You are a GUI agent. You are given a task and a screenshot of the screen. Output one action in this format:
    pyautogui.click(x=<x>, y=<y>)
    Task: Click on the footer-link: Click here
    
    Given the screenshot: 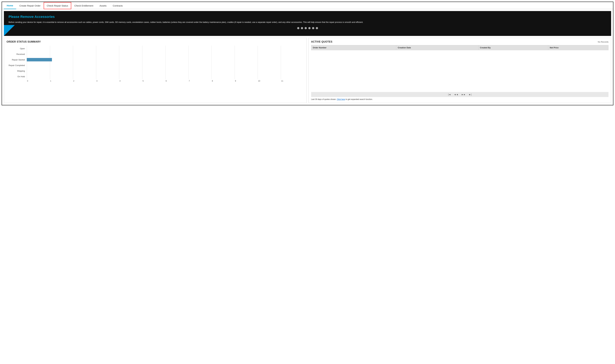 What is the action you would take?
    pyautogui.click(x=341, y=99)
    